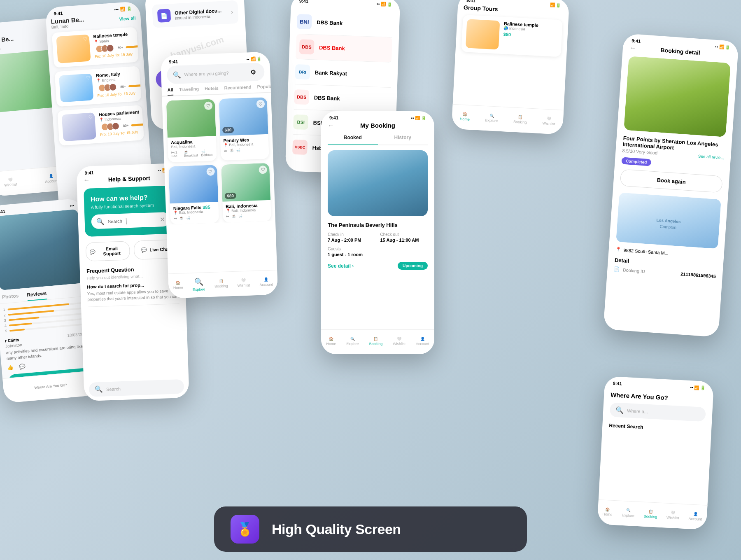  Describe the element at coordinates (677, 96) in the screenshot. I see `sheraton-image` at that location.